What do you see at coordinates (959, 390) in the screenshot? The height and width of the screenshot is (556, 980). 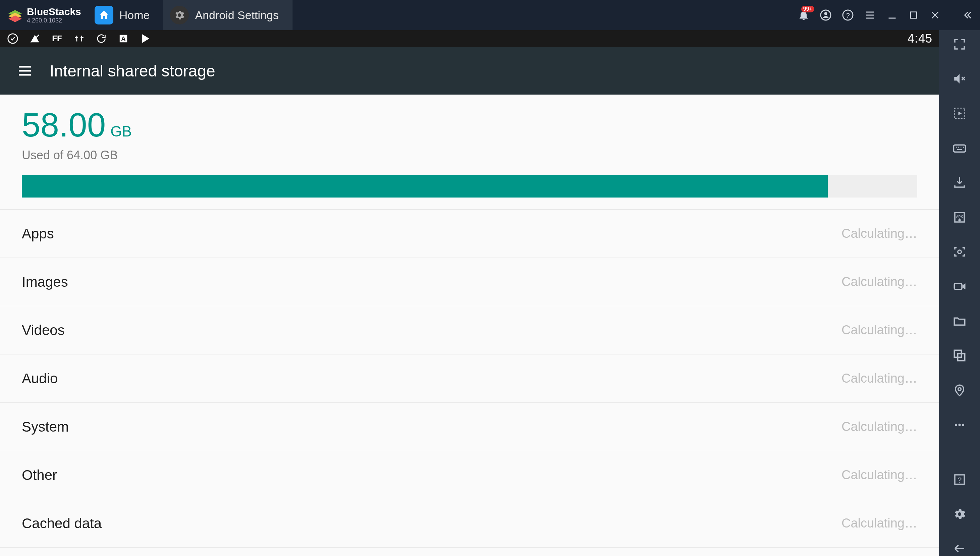 I see `location-icon` at bounding box center [959, 390].